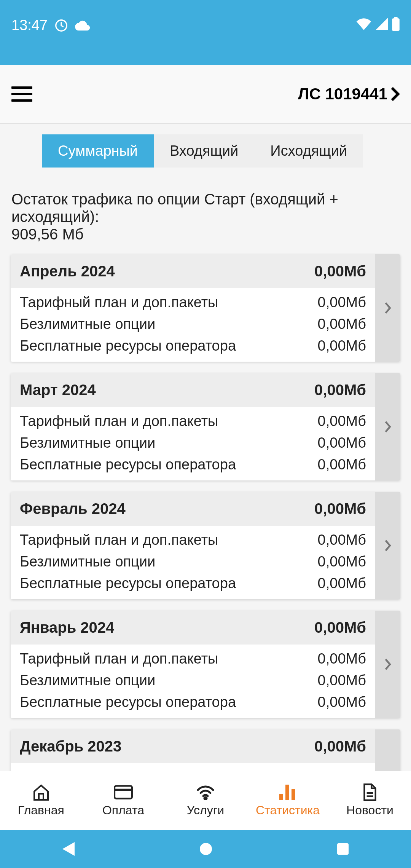 This screenshot has height=868, width=411. I want to click on nav-payment: Оплата, so click(123, 801).